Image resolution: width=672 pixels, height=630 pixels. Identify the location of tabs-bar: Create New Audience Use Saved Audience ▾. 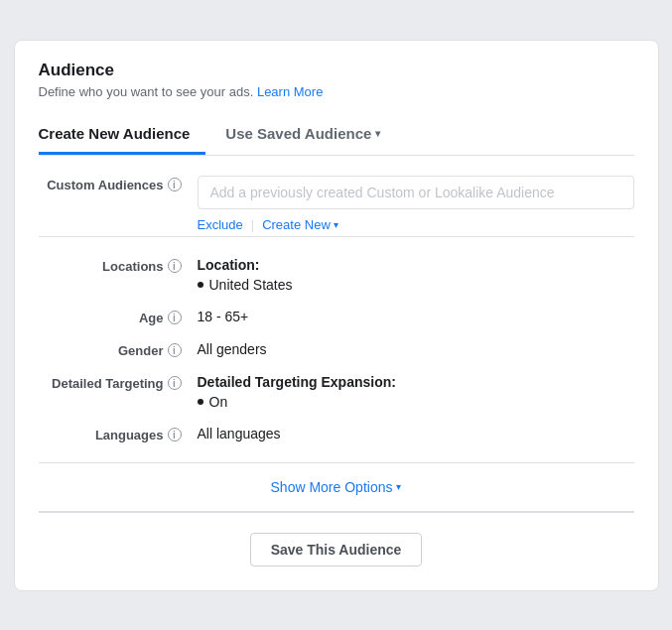
(336, 135).